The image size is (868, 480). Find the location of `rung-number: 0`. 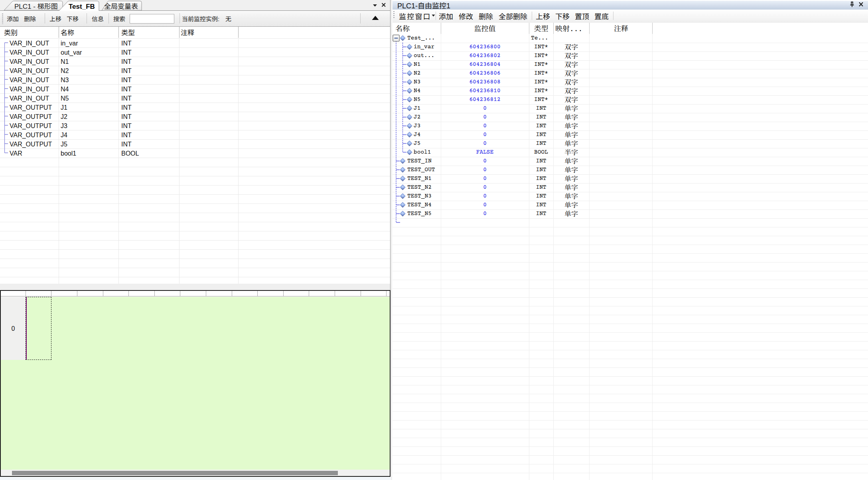

rung-number: 0 is located at coordinates (13, 328).